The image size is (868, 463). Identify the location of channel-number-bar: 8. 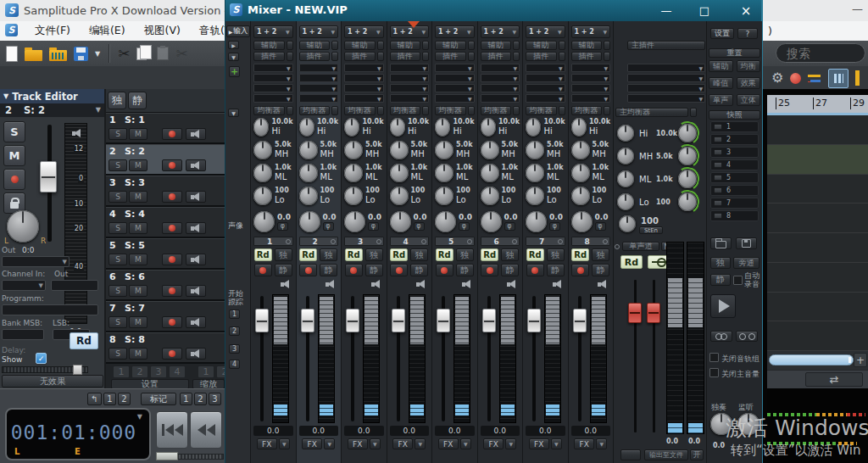
(592, 241).